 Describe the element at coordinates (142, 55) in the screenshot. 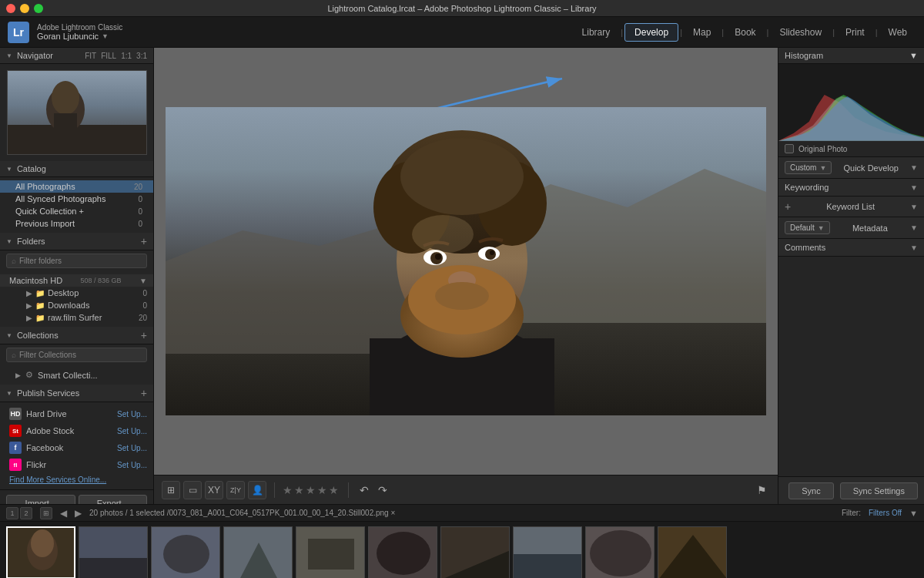

I see `zoom-3to1: 3:1` at that location.